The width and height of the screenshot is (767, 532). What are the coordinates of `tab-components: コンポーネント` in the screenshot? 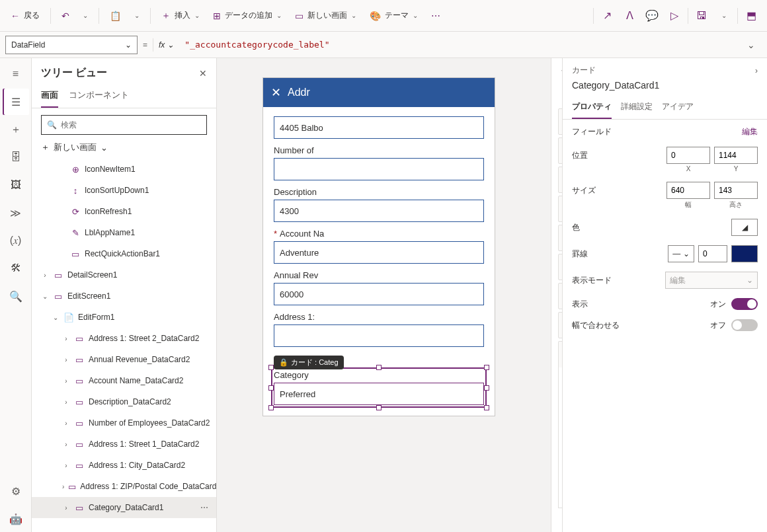 It's located at (99, 96).